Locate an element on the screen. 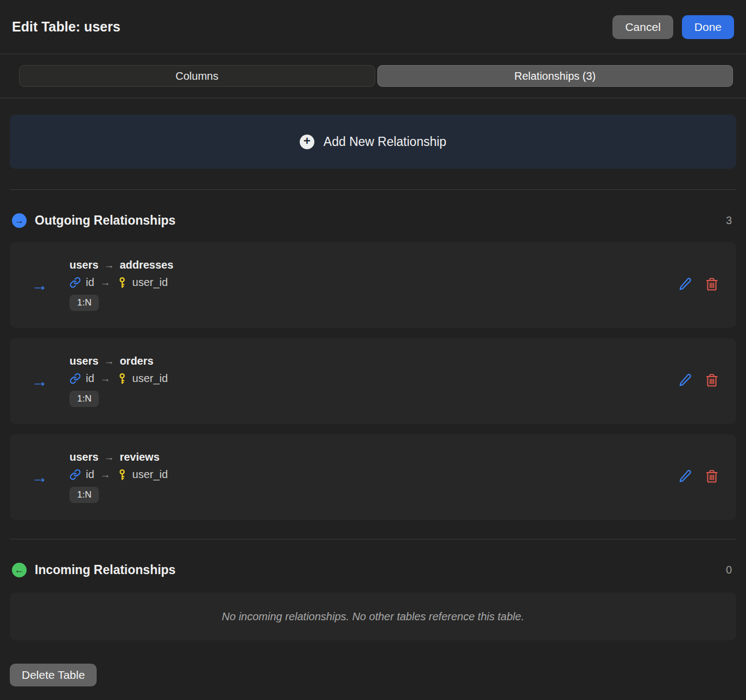 The height and width of the screenshot is (700, 746). add-relationship-button: + Add New Relationship is located at coordinates (373, 142).